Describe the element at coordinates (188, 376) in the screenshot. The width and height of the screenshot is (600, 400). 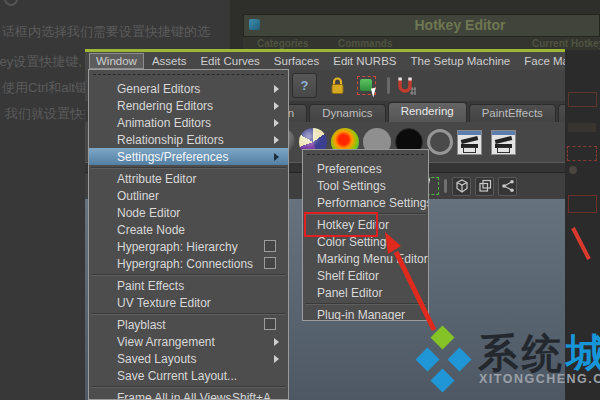
I see `menu-item-save-current-layout: Save Current Layout...` at that location.